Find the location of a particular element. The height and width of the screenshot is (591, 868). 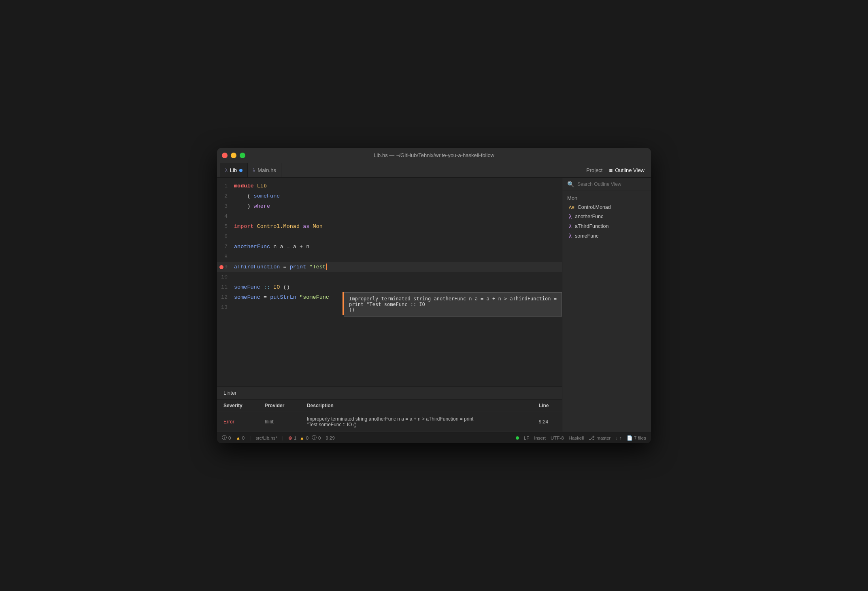

titlebar: Lib.hs — ~/GitHub/Tehnix/write-you-a-has… is located at coordinates (434, 155).